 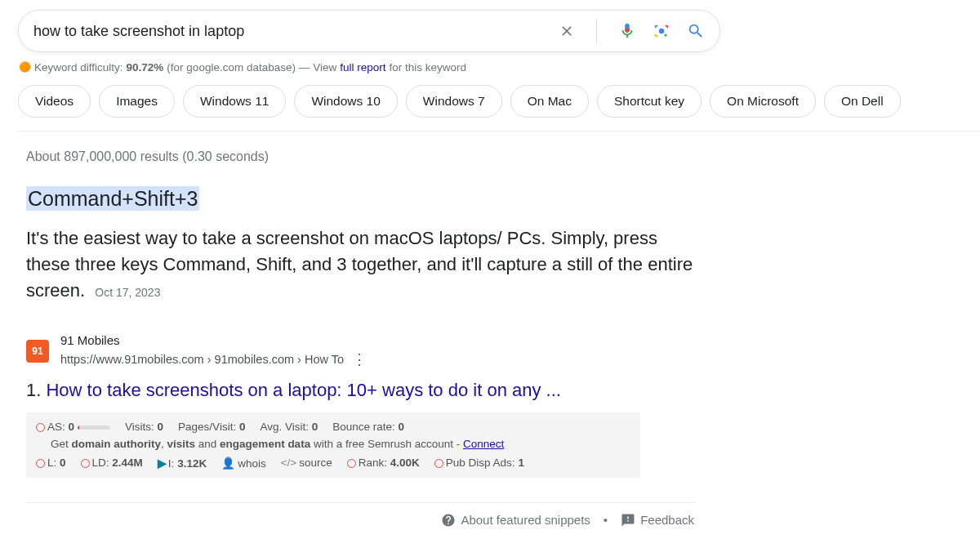 What do you see at coordinates (101, 462) in the screenshot?
I see `sem-ld-label: LD:` at bounding box center [101, 462].